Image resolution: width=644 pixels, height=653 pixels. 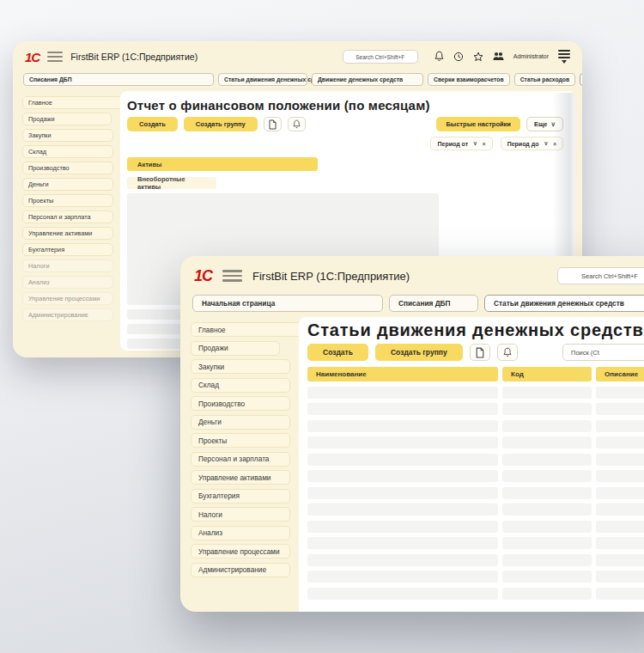 What do you see at coordinates (461, 143) in the screenshot?
I see `period-from-filter: Период от ∨ ×` at bounding box center [461, 143].